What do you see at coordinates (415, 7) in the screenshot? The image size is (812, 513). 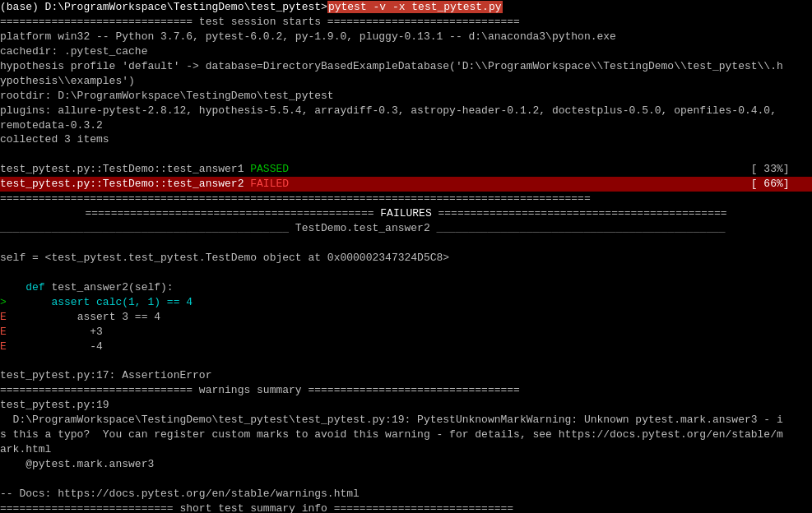 I see `cmd-highlight: pytest -v -x test_pytest.py` at bounding box center [415, 7].